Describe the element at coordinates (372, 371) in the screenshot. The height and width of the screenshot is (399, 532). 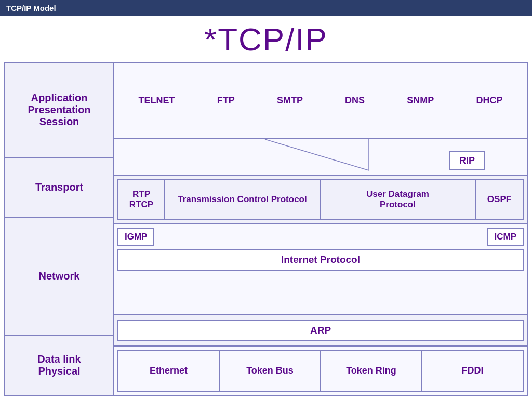
I see `proto-token-ring: Token Ring` at that location.